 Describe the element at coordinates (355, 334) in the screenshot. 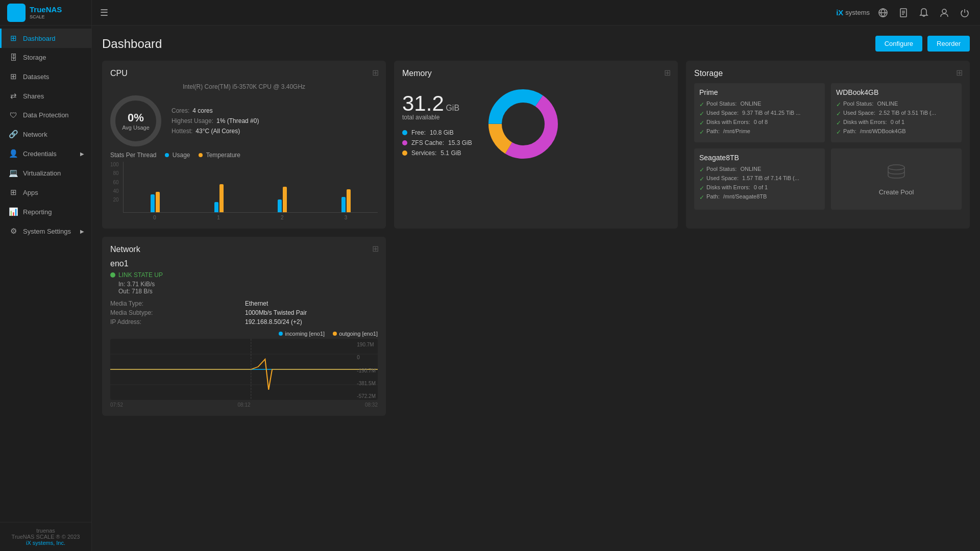

I see `net-outgoing-legend: outgoing [eno1]` at that location.